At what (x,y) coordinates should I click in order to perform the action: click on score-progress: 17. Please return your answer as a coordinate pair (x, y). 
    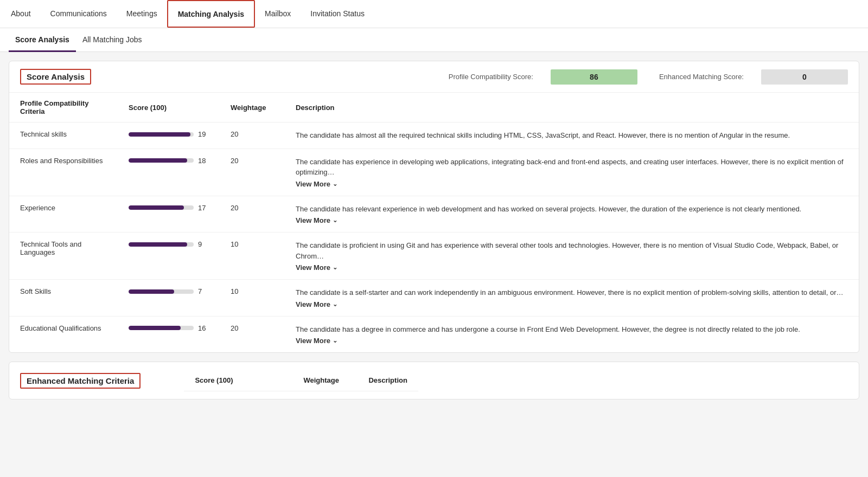
    Looking at the image, I should click on (169, 208).